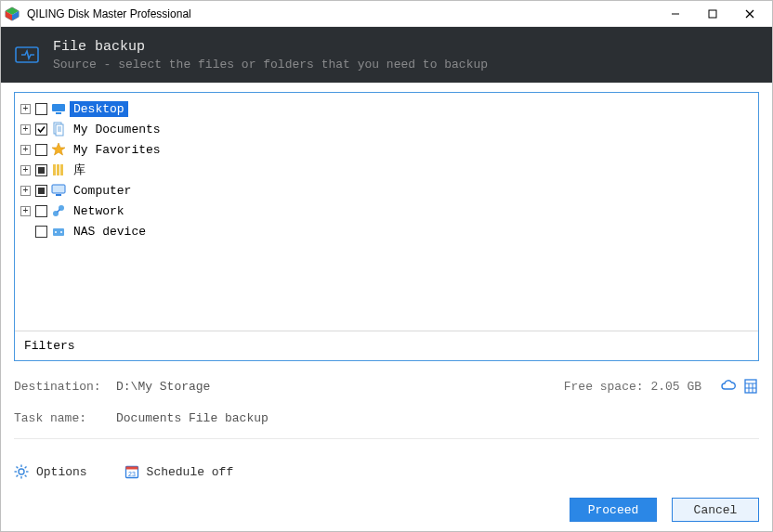 The height and width of the screenshot is (532, 773). Describe the element at coordinates (61, 472) in the screenshot. I see `options-label: Options` at that location.